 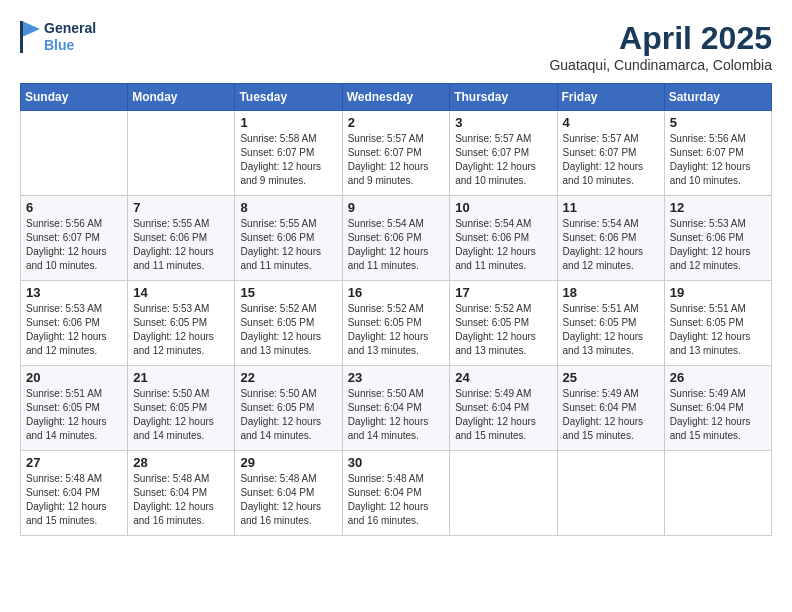 I want to click on calendar-cell: 20Sunrise: 5:51 AMSunset: 6:05 PMDayligh…, so click(x=74, y=408).